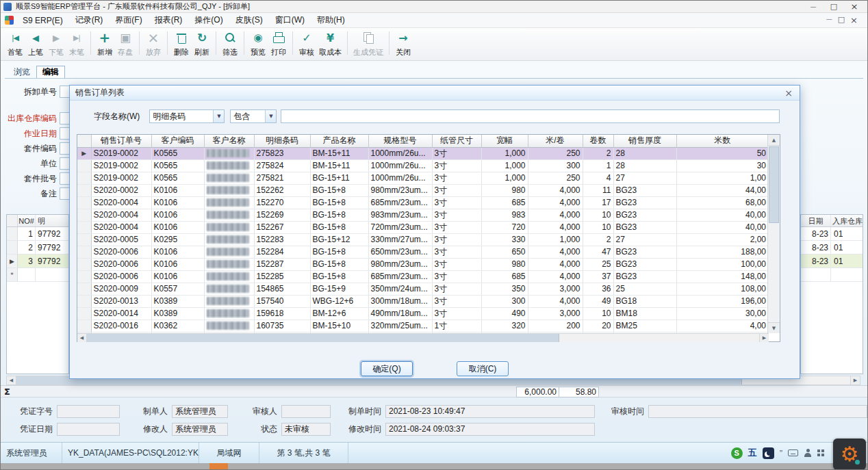 The image size is (868, 470). I want to click on mdi-restore-icon, so click(841, 21).